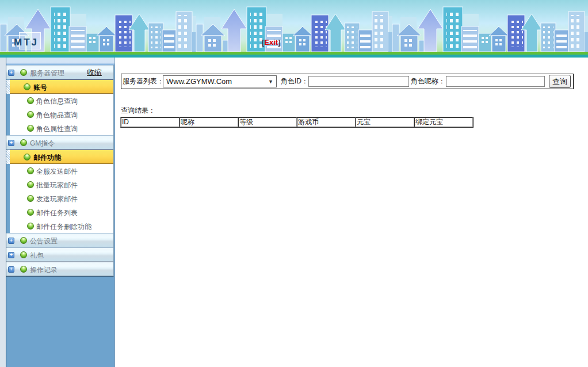 The height and width of the screenshot is (367, 588). What do you see at coordinates (62, 212) in the screenshot?
I see `menu-item-10: 邮件任务列表` at bounding box center [62, 212].